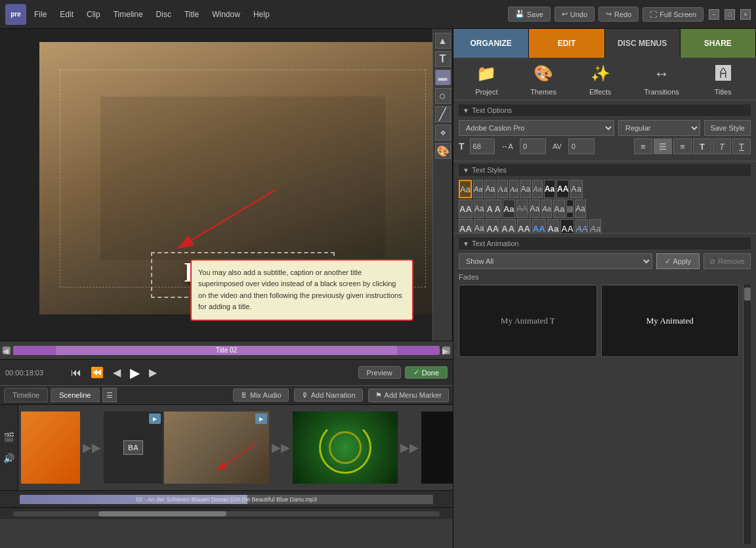  Describe the element at coordinates (443, 96) in the screenshot. I see `tool-oval: ○` at that location.